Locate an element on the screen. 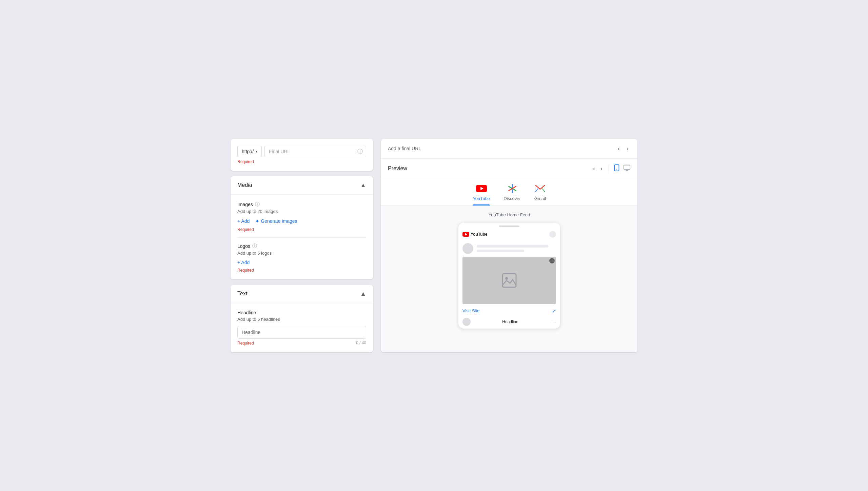 The image size is (868, 491). ad-visit-row: Visit Site ⤢ is located at coordinates (509, 312).